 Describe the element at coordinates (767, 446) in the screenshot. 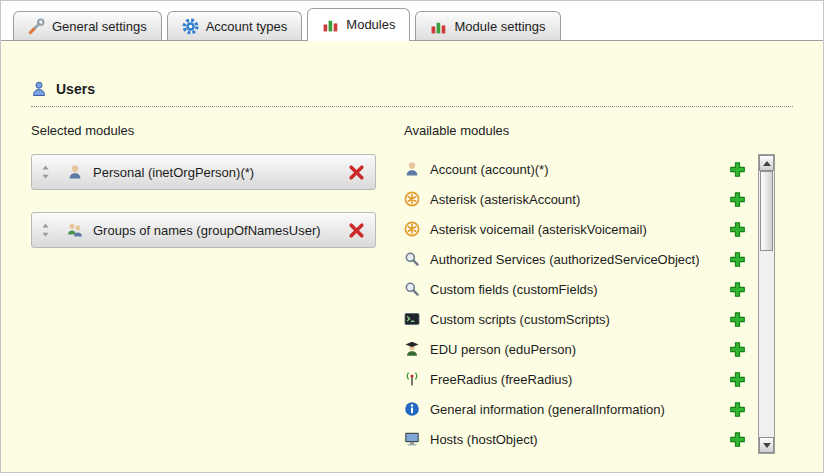

I see `arrow-down-icon` at that location.